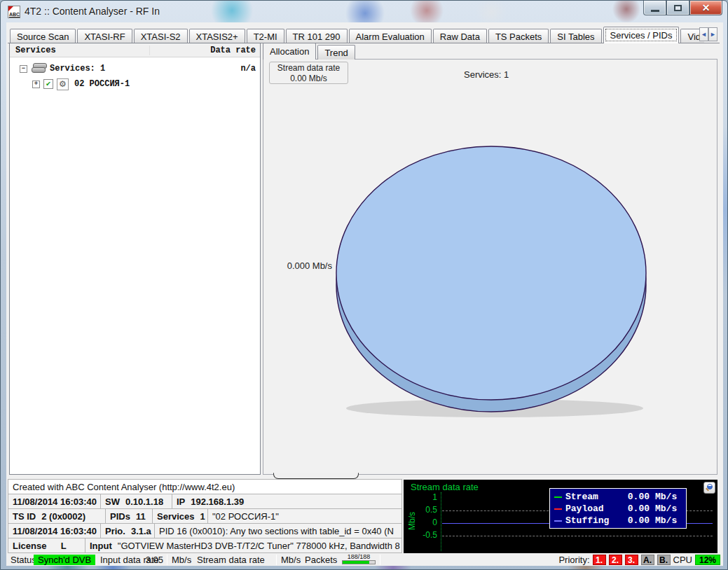 This screenshot has height=570, width=728. I want to click on pie-slice-label: 0.000 Mb/s, so click(305, 266).